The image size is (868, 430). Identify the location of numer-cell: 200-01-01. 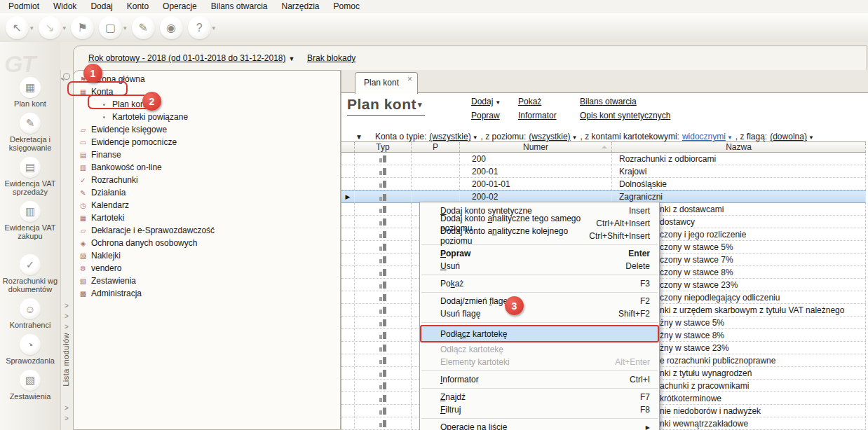
(536, 183).